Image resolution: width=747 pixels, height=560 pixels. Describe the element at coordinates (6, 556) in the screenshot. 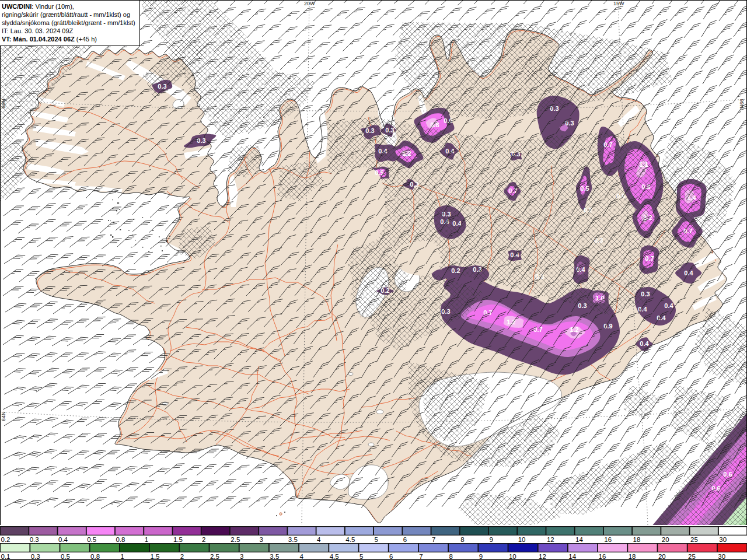

I see `svg-text: 0.1` at that location.